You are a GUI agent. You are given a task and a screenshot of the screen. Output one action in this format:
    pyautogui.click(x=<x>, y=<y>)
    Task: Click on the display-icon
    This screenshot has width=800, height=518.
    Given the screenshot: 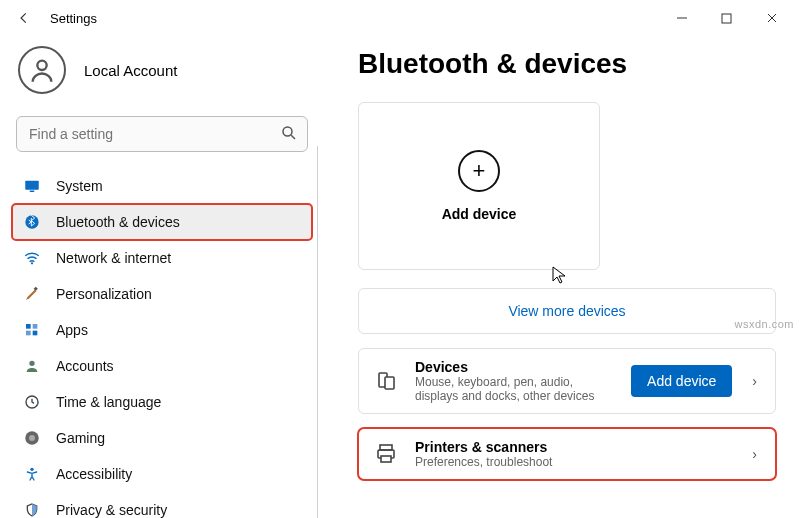 What is the action you would take?
    pyautogui.click(x=32, y=186)
    